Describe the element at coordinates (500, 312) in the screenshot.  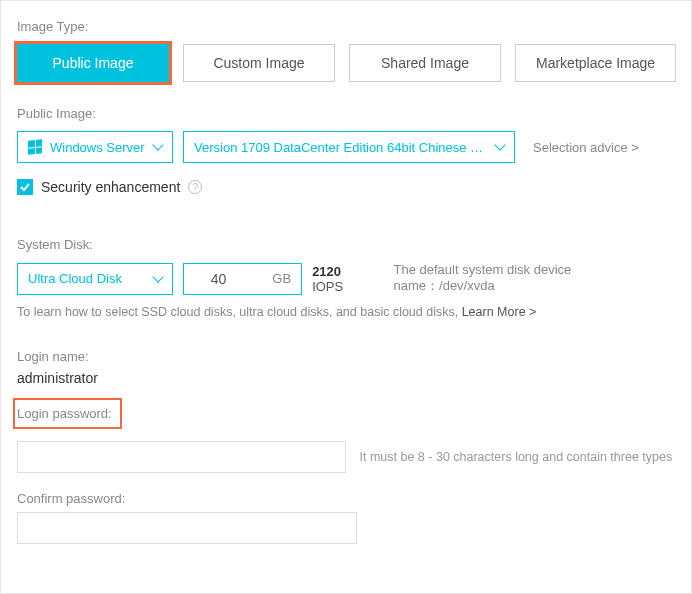
I see `learn-more-link: Learn More >` at that location.